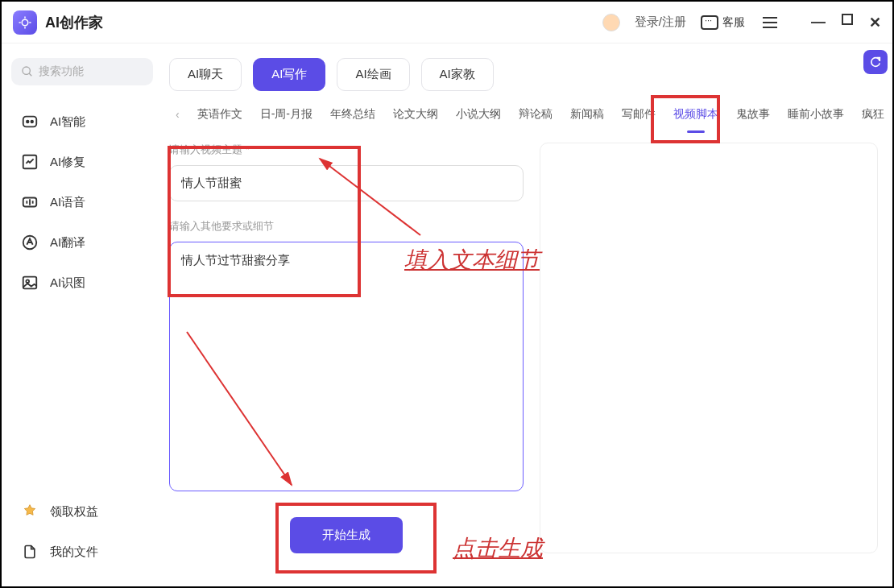 The height and width of the screenshot is (588, 894). Describe the element at coordinates (74, 553) in the screenshot. I see `sidebar-item-label: 我的文件` at that location.